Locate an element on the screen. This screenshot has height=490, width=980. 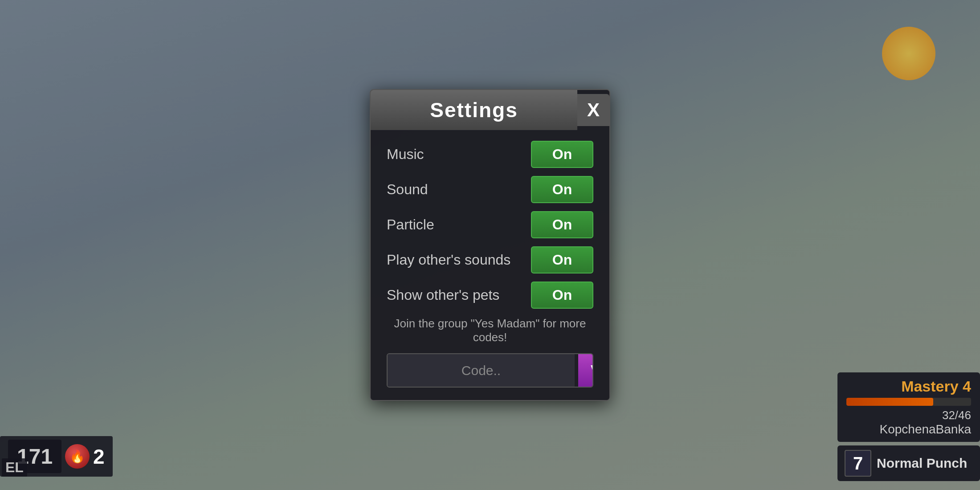
setting-toggle-particle: On is located at coordinates (562, 225).